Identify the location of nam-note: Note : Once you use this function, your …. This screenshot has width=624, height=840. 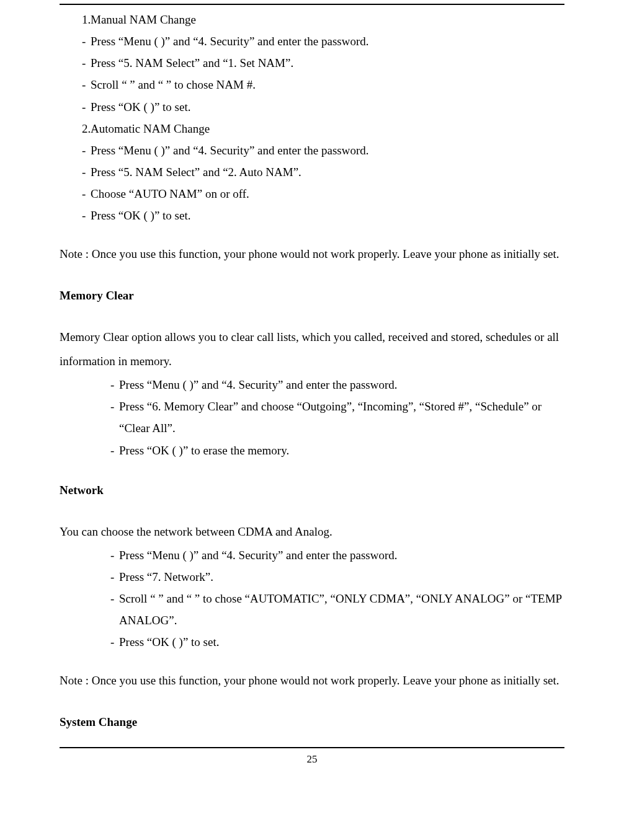
(312, 254).